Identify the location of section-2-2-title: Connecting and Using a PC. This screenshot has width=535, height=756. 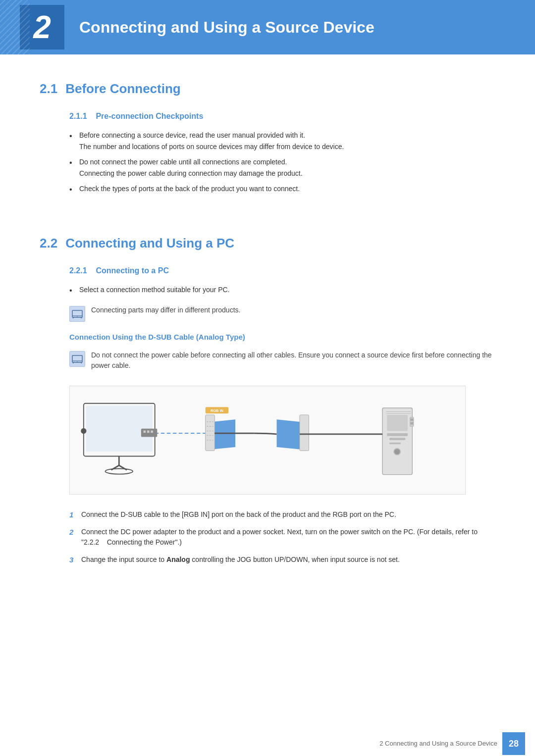
(150, 244).